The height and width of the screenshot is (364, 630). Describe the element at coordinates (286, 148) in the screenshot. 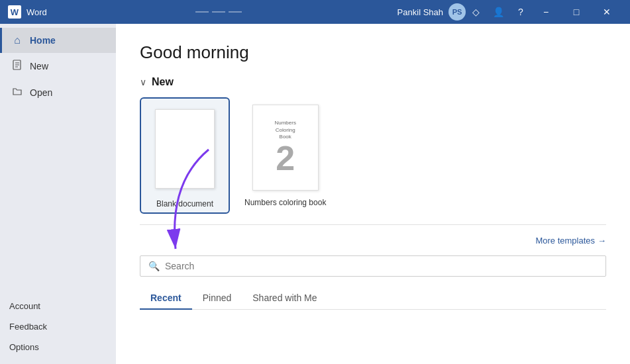

I see `numbers-preview: NumbersColoringBook 2` at that location.